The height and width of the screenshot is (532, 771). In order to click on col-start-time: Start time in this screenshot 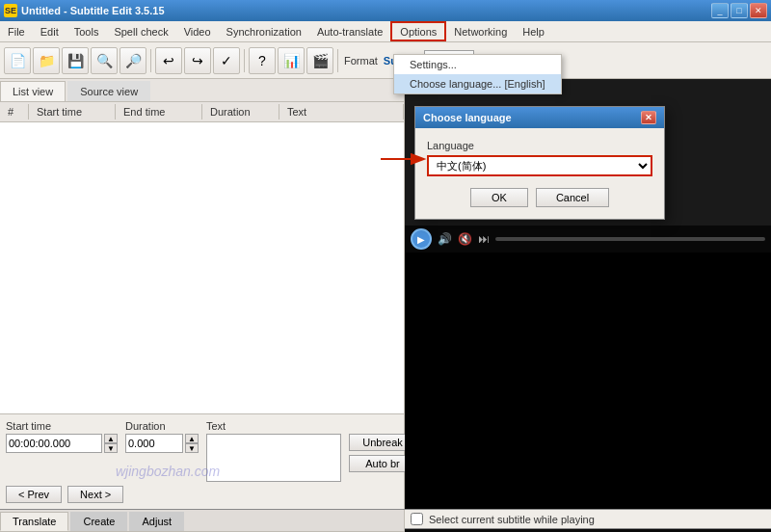, I will do `click(72, 112)`.